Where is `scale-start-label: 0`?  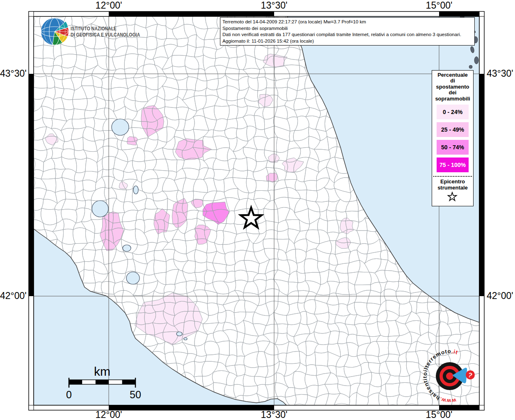
scale-start-label: 0 is located at coordinates (69, 395).